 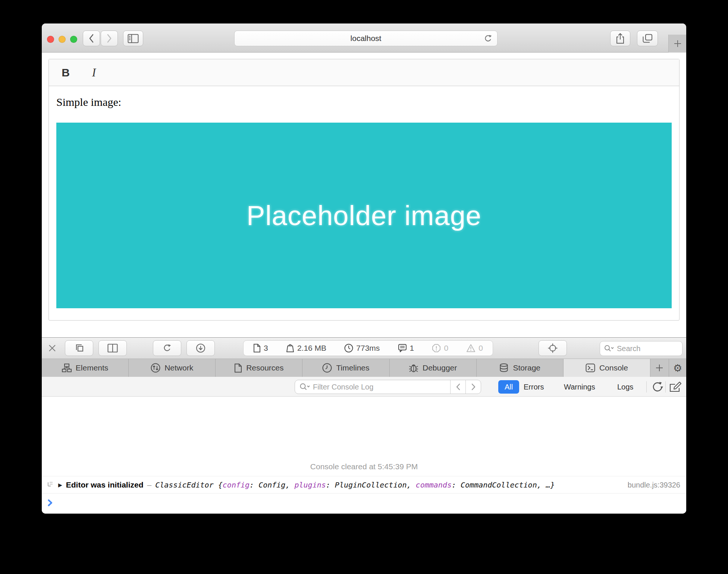 What do you see at coordinates (67, 368) in the screenshot?
I see `elements-icon` at bounding box center [67, 368].